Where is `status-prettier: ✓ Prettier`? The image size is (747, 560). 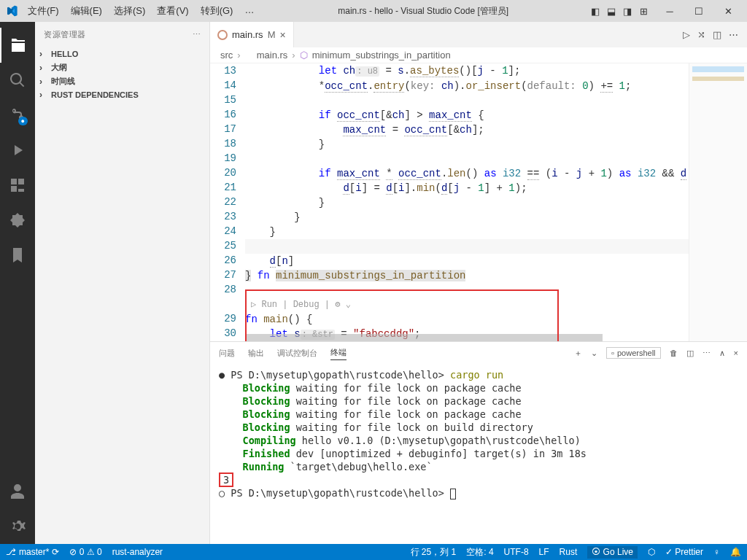
status-prettier: ✓ Prettier is located at coordinates (684, 553).